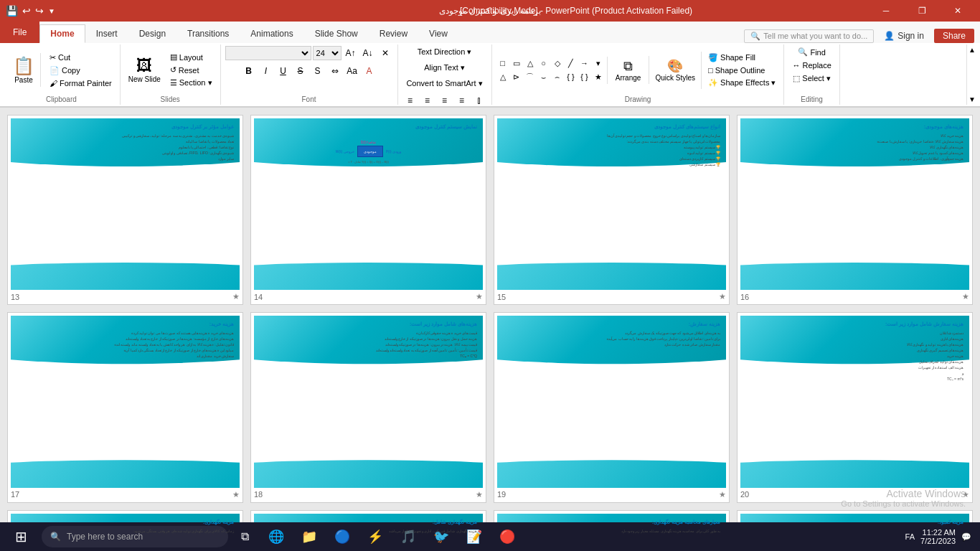 This screenshot has width=980, height=551. I want to click on slide-star-13: ★, so click(236, 297).